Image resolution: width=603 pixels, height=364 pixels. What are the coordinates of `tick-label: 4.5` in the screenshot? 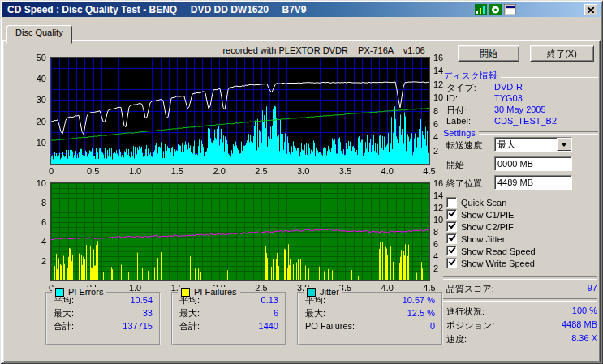 It's located at (429, 171).